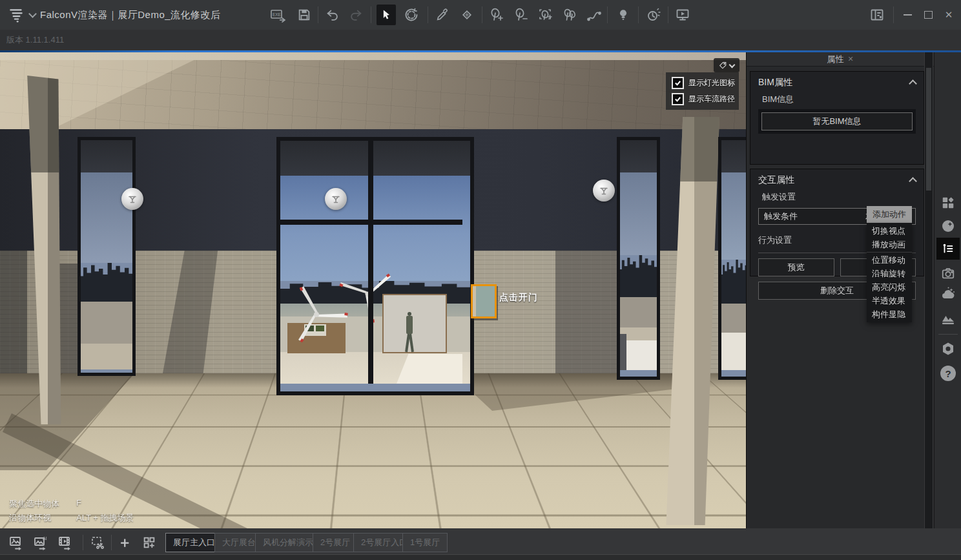  Describe the element at coordinates (71, 518) in the screenshot. I see `hint-orbit: 沿物体环视 ALT + 拖拽场景` at that location.